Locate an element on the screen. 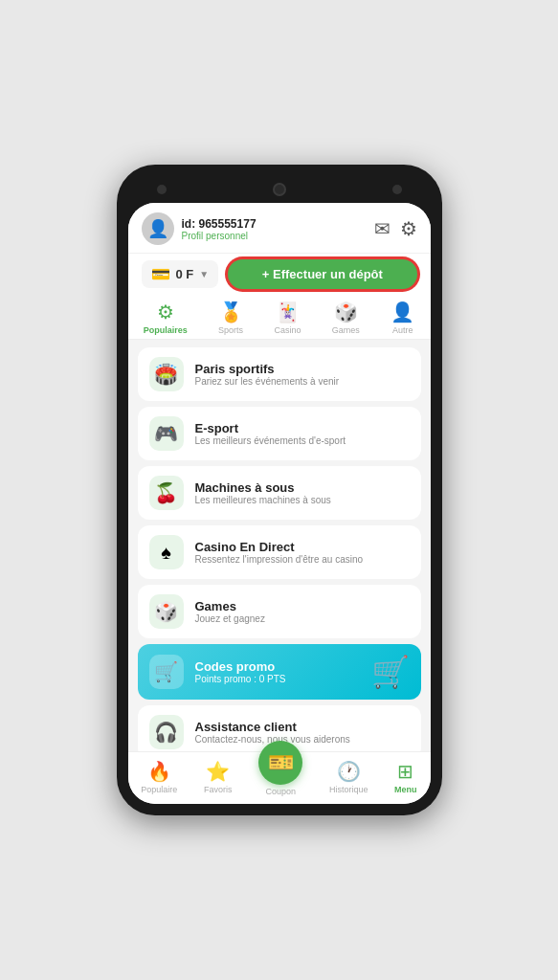 The width and height of the screenshot is (558, 980). codes-promo-sub: Points promo : 0 PTS is located at coordinates (241, 679).